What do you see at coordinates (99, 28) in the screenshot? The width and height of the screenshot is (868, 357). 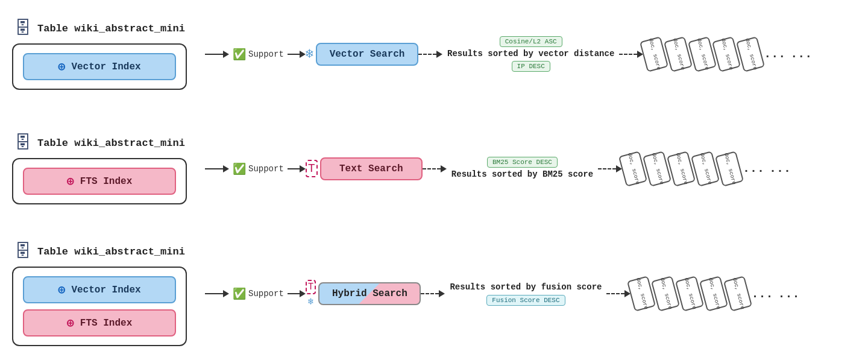 I see `table-header-1: 🗄 Table wiki_abstract_mini` at bounding box center [99, 28].